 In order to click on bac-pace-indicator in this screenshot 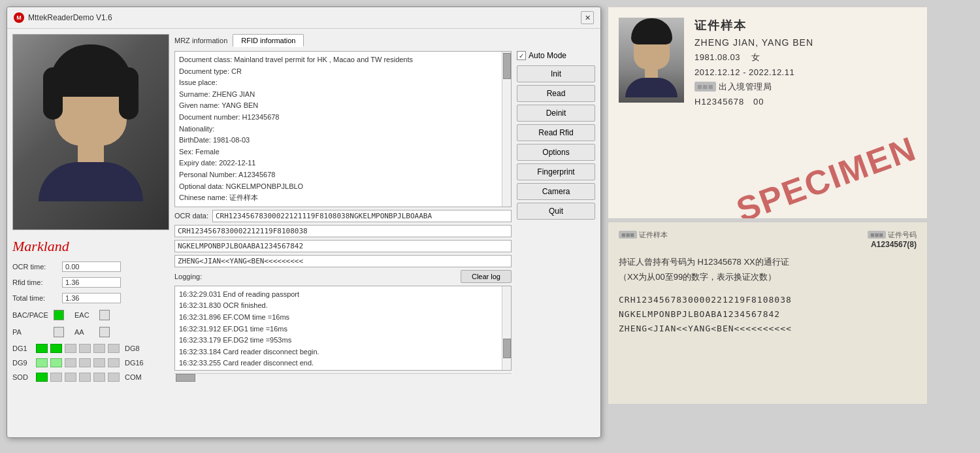, I will do `click(59, 315)`.